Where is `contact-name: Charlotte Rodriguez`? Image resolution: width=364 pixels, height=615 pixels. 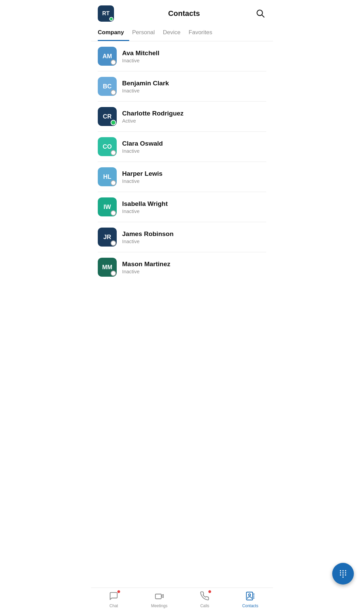
contact-name: Charlotte Rodriguez is located at coordinates (194, 113).